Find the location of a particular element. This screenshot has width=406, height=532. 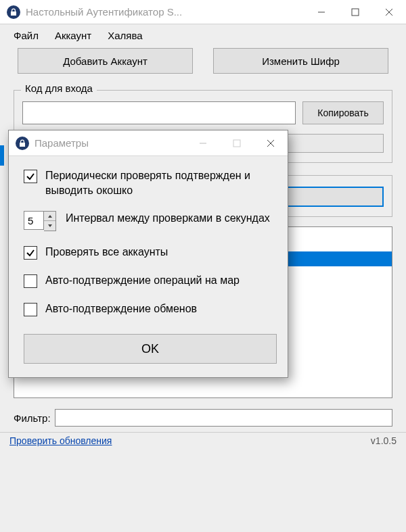

interval-spinner: 5 is located at coordinates (40, 221).